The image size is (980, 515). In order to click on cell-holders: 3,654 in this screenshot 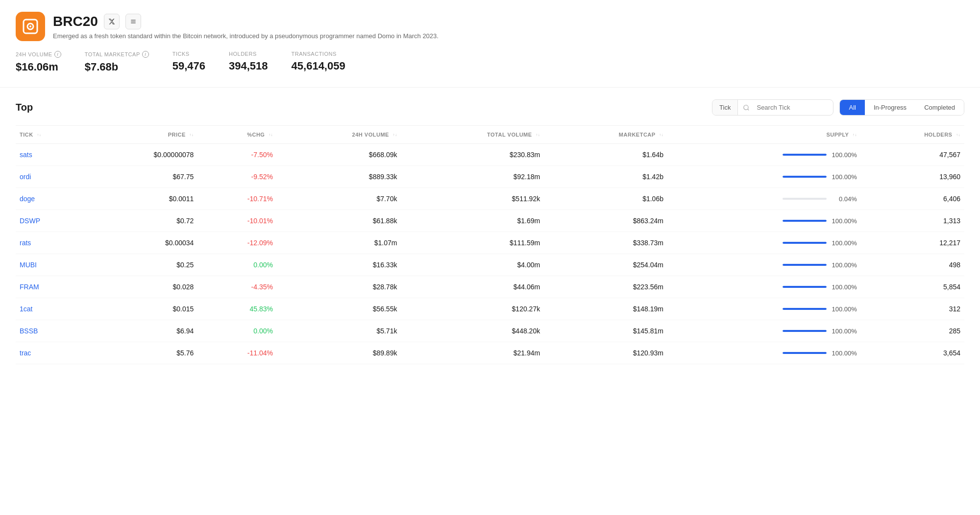, I will do `click(912, 353)`.